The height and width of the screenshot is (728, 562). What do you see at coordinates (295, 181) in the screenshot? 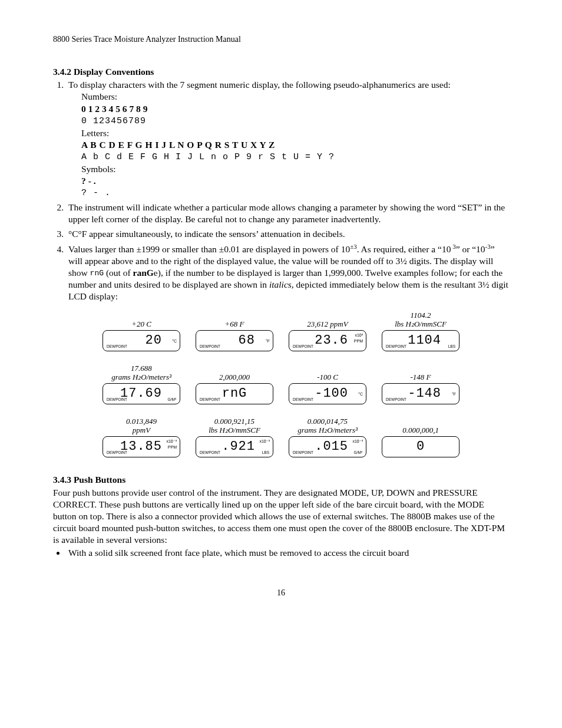
I see `symbols-bold: ? - .` at bounding box center [295, 181].